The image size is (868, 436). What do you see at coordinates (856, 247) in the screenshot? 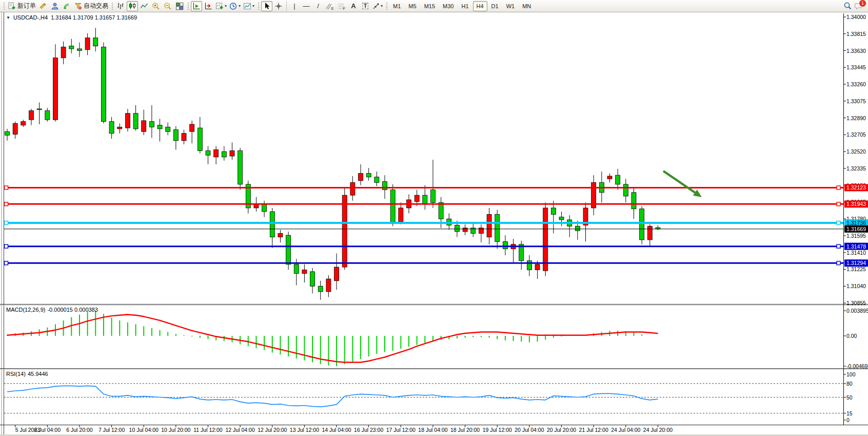
I see `svg-text: 1.31478` at bounding box center [856, 247].